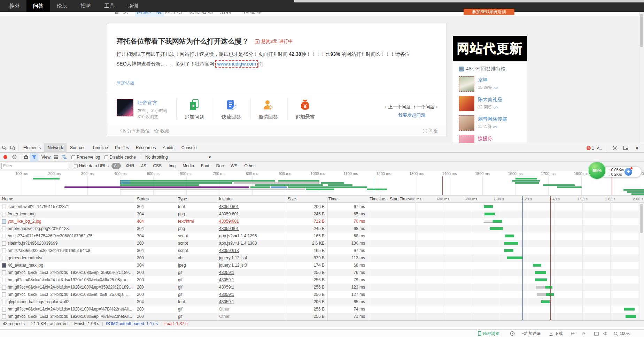  Describe the element at coordinates (109, 6) in the screenshot. I see `topnav-item-工具: 工具` at that location.